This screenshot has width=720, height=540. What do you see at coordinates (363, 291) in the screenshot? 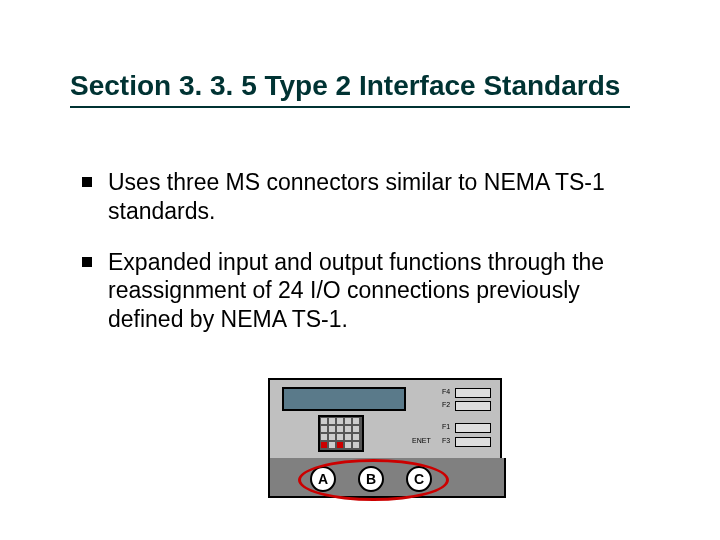
I see `bullet-text: Expanded input and output functions thro…` at bounding box center [363, 291].